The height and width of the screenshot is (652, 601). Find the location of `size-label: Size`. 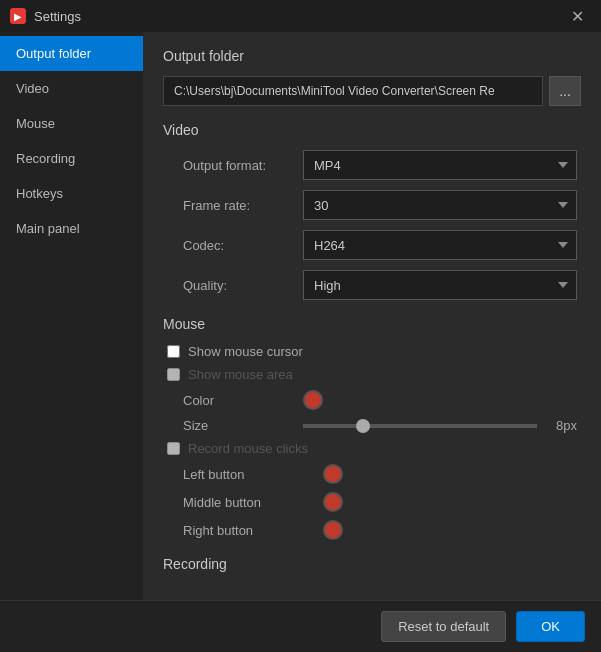

size-label: Size is located at coordinates (243, 426).